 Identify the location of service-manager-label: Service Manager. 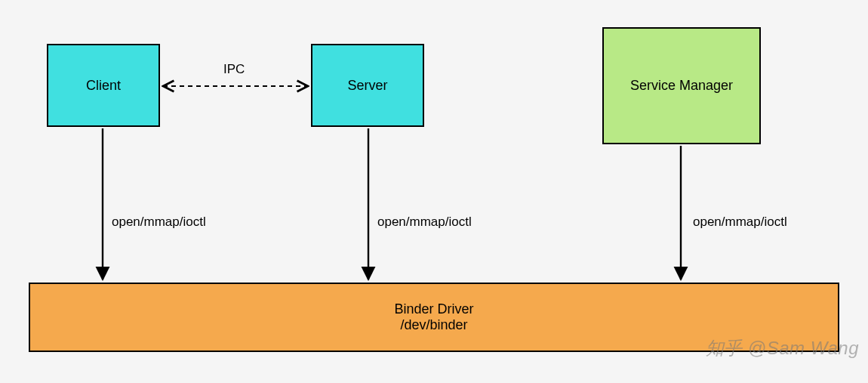
(682, 86).